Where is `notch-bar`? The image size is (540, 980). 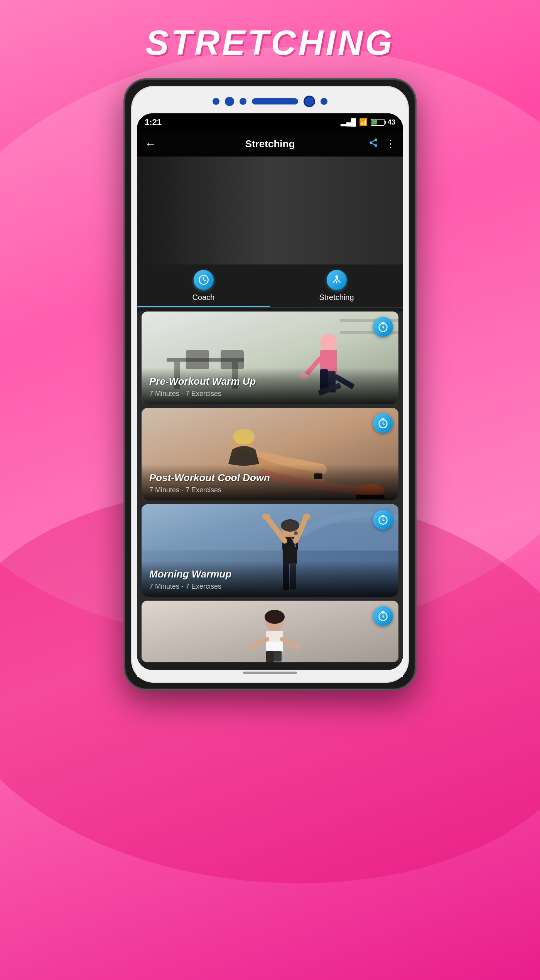
notch-bar is located at coordinates (270, 673).